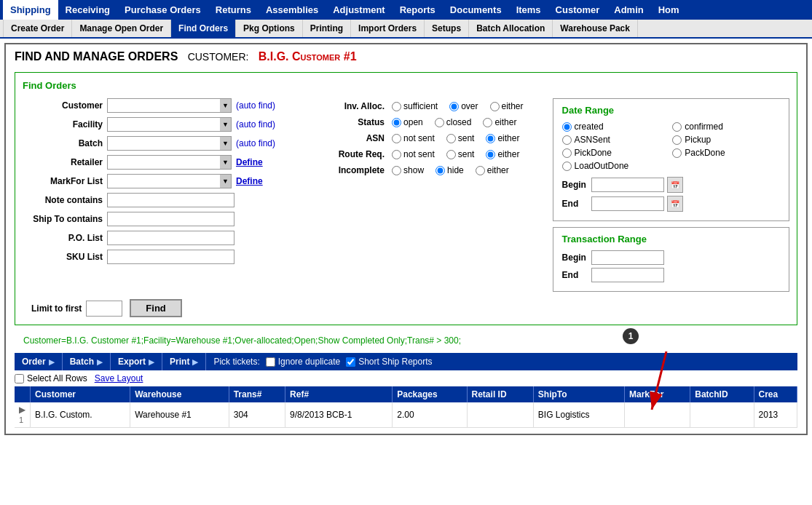  What do you see at coordinates (577, 275) in the screenshot?
I see `trans-end-label: End` at bounding box center [577, 275].